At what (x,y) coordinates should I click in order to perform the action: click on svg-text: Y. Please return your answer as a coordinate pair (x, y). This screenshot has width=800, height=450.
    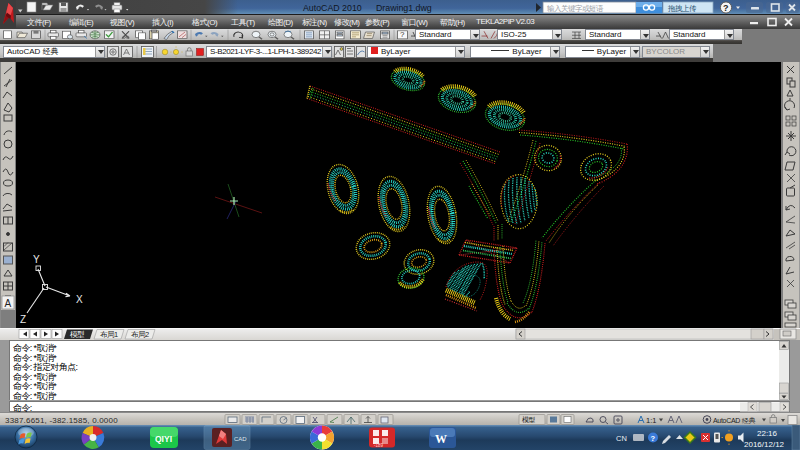
    Looking at the image, I should click on (36, 260).